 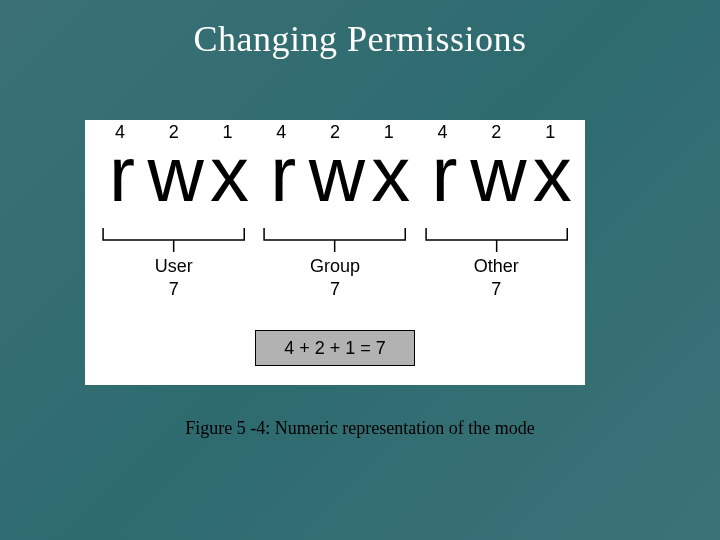 I want to click on group-label-col: Group 7, so click(x=334, y=278).